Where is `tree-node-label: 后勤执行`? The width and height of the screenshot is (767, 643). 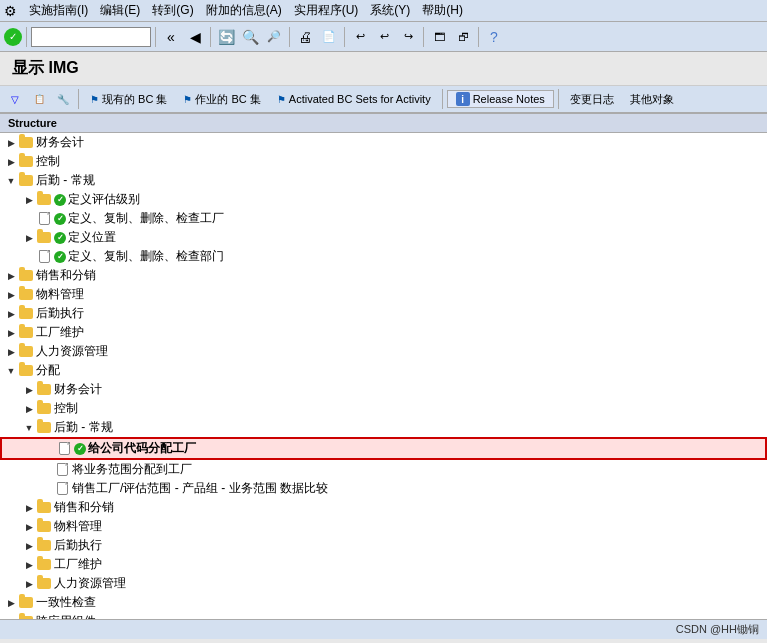 tree-node-label: 后勤执行 is located at coordinates (78, 546).